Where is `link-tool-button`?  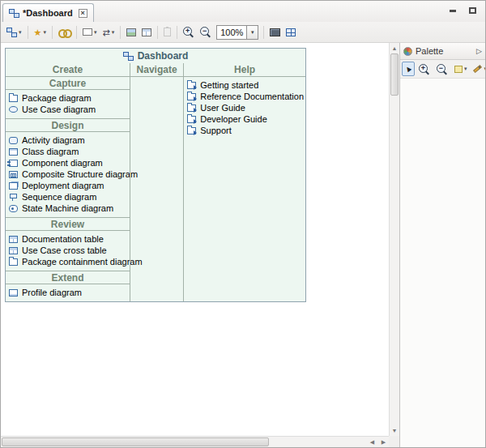 link-tool-button is located at coordinates (65, 32).